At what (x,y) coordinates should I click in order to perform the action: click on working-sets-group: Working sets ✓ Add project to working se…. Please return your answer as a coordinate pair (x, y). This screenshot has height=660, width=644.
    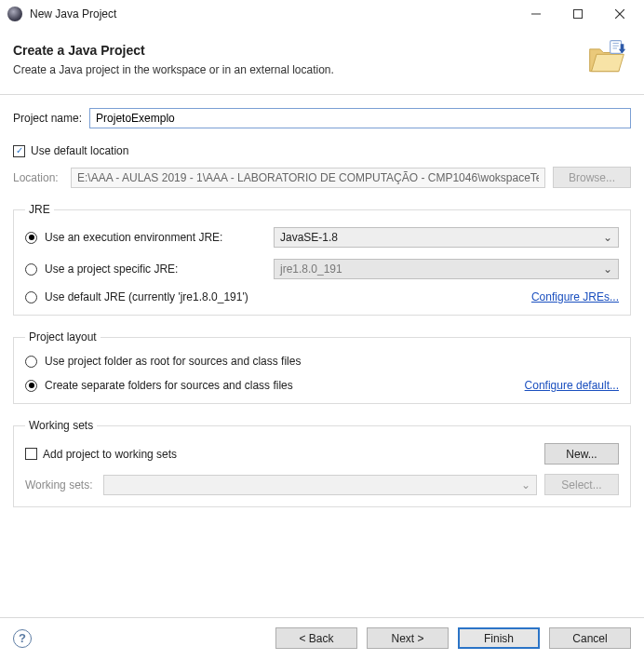
    Looking at the image, I should click on (322, 464).